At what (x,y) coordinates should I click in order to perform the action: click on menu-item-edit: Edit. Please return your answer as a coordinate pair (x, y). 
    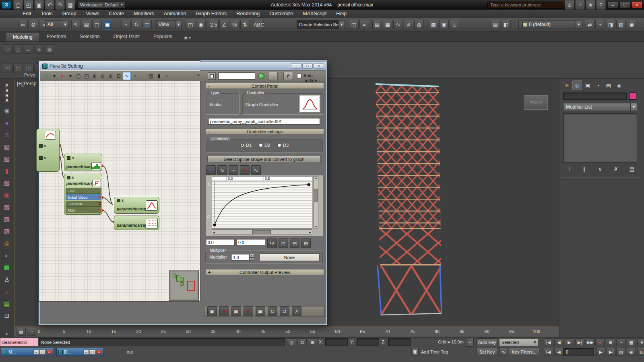
    Looking at the image, I should click on (27, 14).